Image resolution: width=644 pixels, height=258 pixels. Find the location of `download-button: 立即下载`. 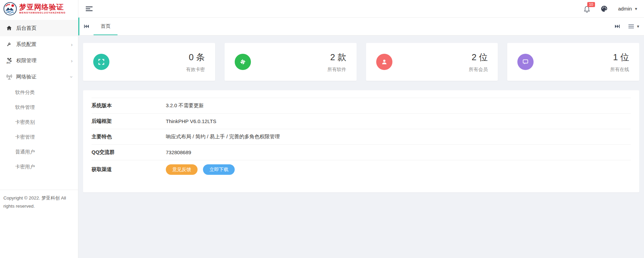

download-button: 立即下载 is located at coordinates (219, 170).